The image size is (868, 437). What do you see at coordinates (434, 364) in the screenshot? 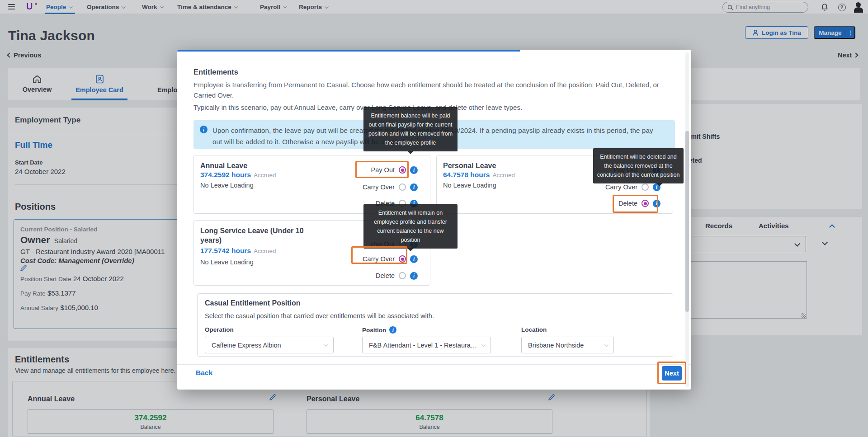
I see `footer-divider` at bounding box center [434, 364].